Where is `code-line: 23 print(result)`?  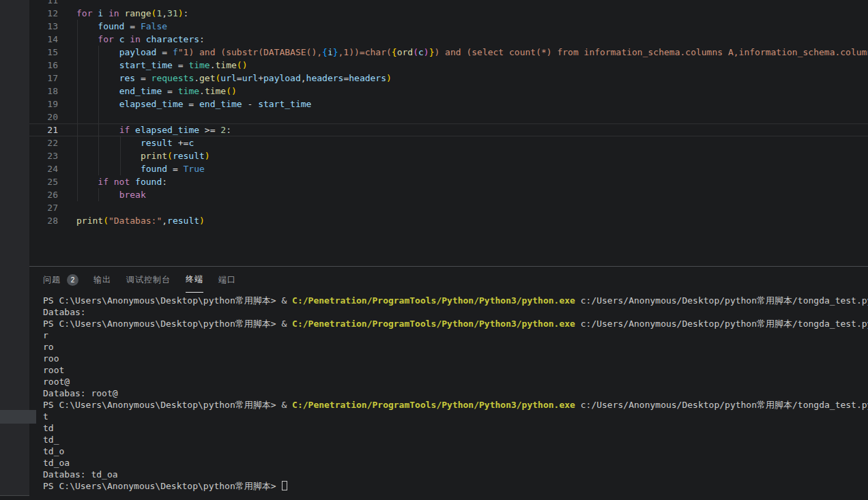 code-line: 23 print(result) is located at coordinates (449, 156).